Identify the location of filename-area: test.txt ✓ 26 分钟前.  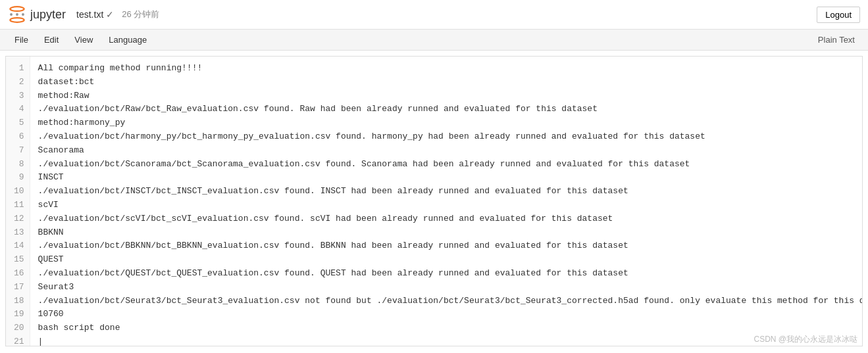
(118, 14).